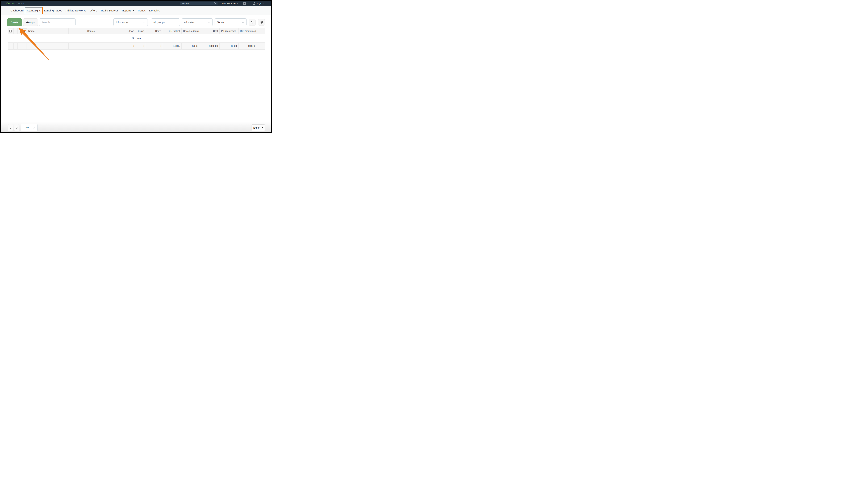 This screenshot has height=489, width=868. Describe the element at coordinates (136, 10) in the screenshot. I see `main-nav: Dashboard Campaigns Landing Pages Affili…` at that location.